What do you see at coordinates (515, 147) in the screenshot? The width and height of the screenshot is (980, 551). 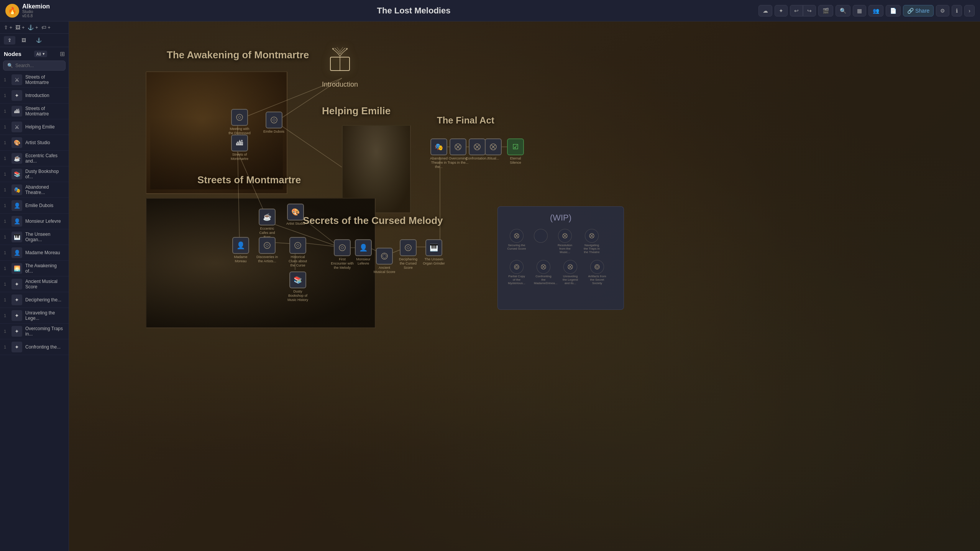 I see `node-icon-eternal-silence: ☑` at bounding box center [515, 147].